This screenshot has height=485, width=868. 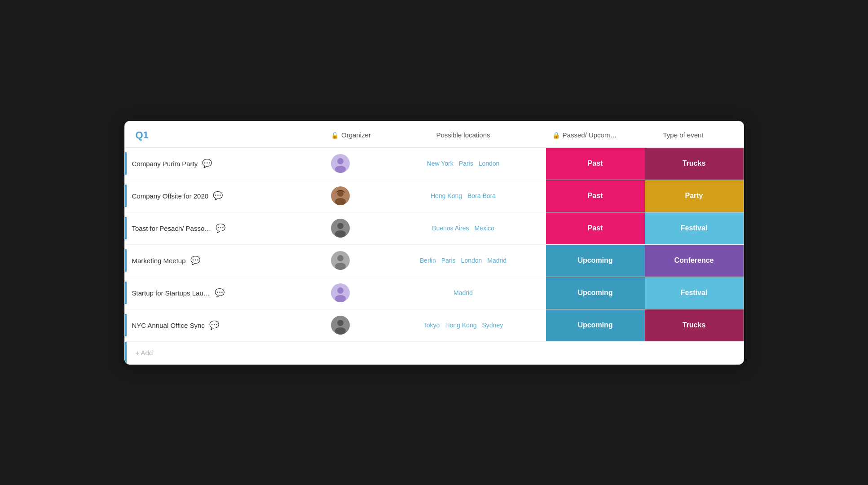 I want to click on location-tag: Bora Bora, so click(x=481, y=196).